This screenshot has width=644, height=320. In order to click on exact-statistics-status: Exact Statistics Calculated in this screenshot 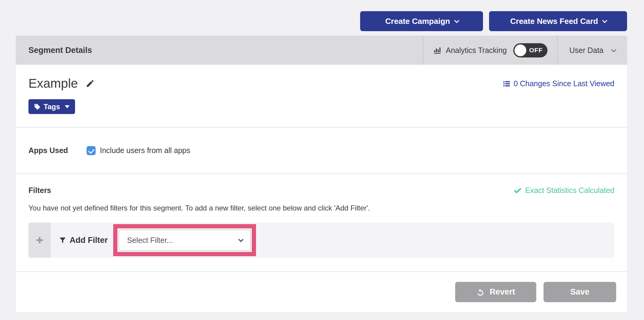, I will do `click(564, 191)`.